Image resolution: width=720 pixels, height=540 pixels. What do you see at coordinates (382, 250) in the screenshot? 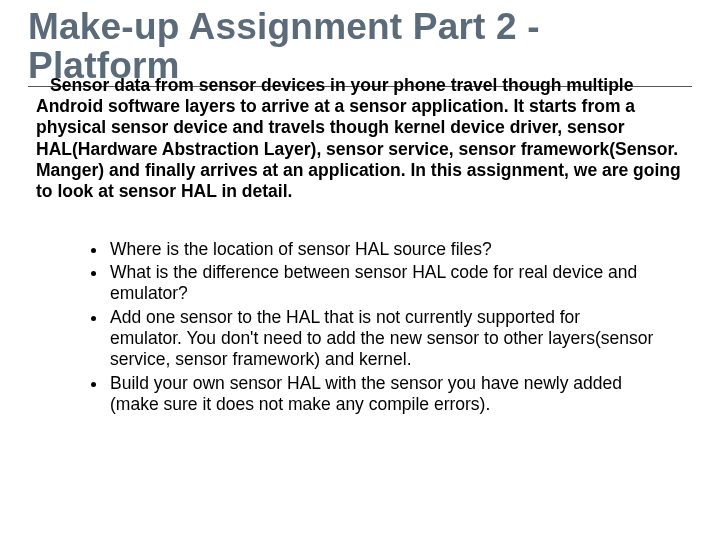
I see `bullet-item: Where is the location of sensor HAL sour…` at bounding box center [382, 250].